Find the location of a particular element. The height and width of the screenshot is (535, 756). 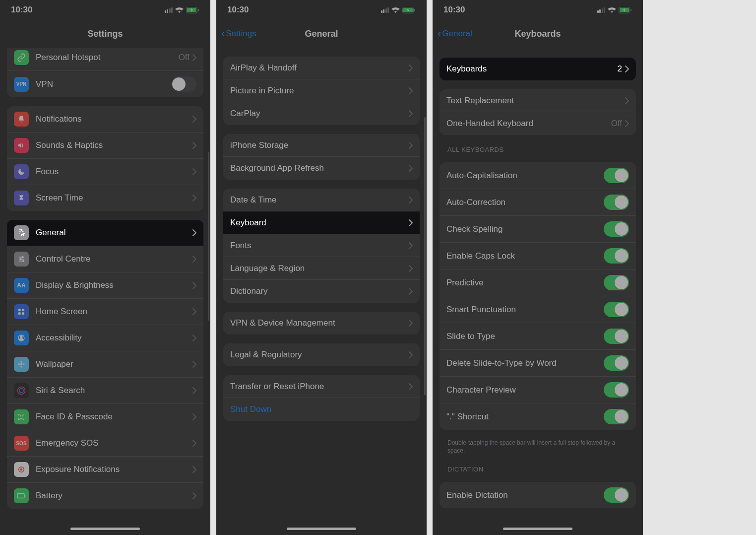

row-battery: Battery is located at coordinates (105, 496).